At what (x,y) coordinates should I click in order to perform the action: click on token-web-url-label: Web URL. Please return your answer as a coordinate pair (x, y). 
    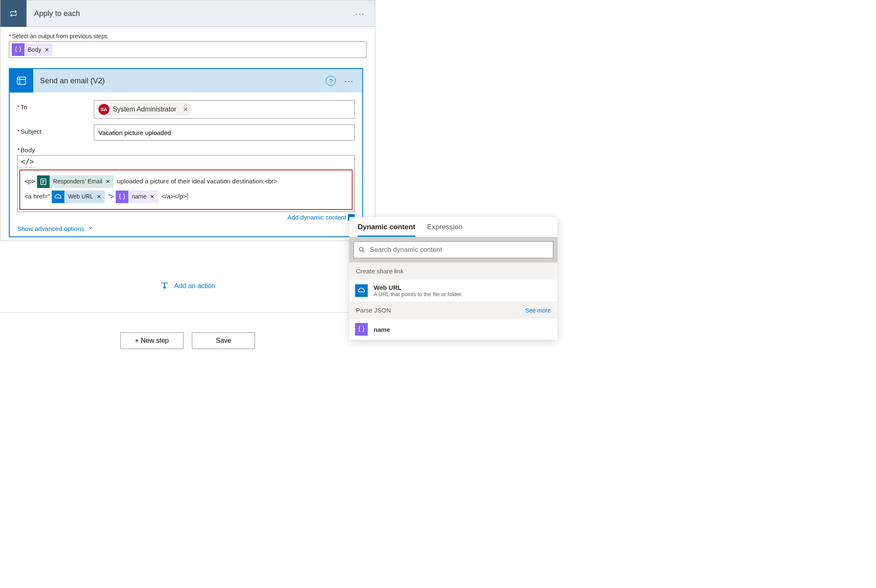
    Looking at the image, I should click on (80, 197).